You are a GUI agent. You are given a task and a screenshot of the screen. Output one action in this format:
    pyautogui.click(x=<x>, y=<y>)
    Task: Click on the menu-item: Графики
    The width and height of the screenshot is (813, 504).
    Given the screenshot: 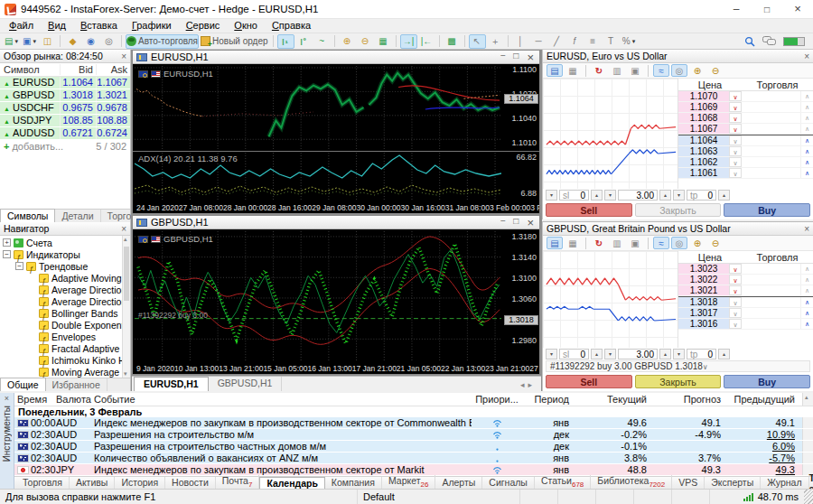 What is the action you would take?
    pyautogui.click(x=152, y=25)
    